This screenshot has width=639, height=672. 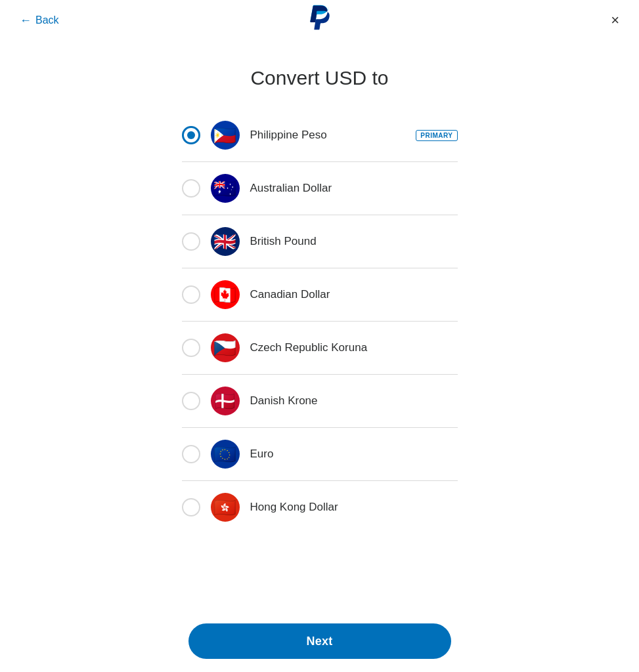 I want to click on currency-name-czk: Czech Republic Koruna, so click(x=354, y=348).